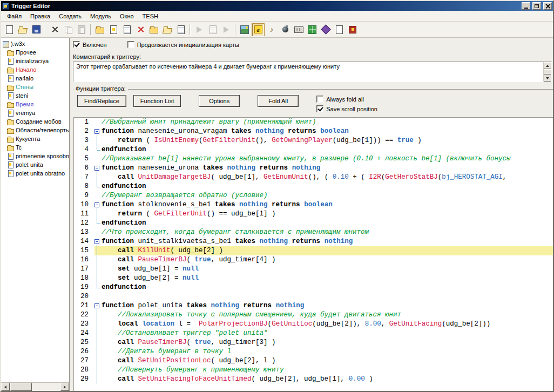  I want to click on map-init-checkbox-box, so click(131, 44).